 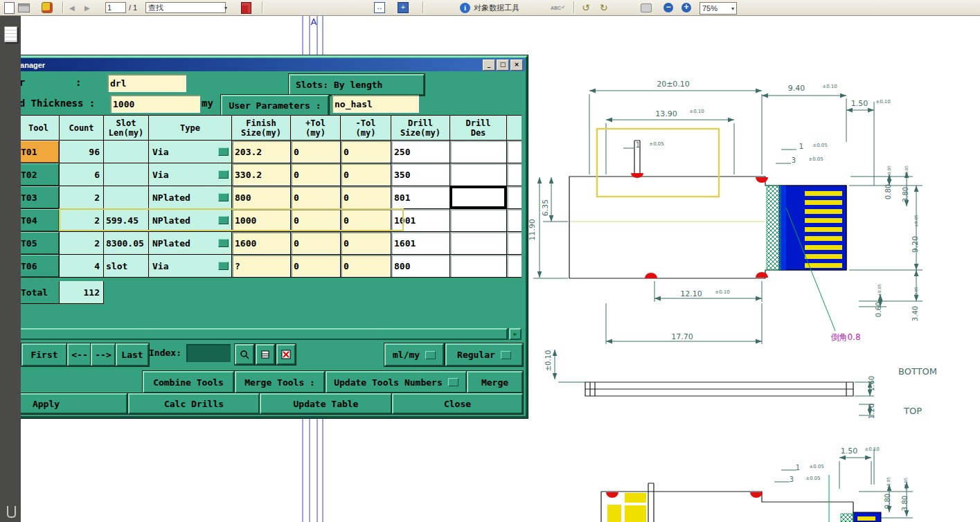 I want to click on finish-size-input: 1600, so click(x=262, y=244).